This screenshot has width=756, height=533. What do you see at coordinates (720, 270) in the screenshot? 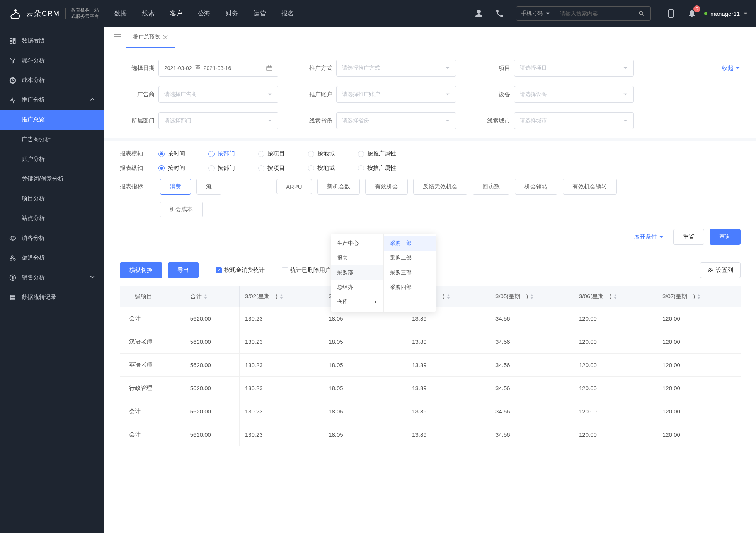
I see `column-settings-button: 设置列` at bounding box center [720, 270].